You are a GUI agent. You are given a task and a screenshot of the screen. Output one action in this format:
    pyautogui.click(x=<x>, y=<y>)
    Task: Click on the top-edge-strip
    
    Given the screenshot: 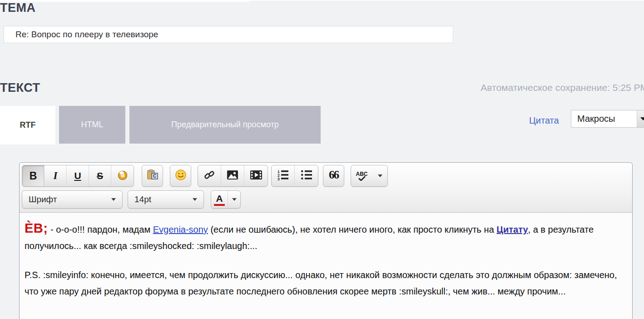 What is the action you would take?
    pyautogui.click(x=124, y=1)
    